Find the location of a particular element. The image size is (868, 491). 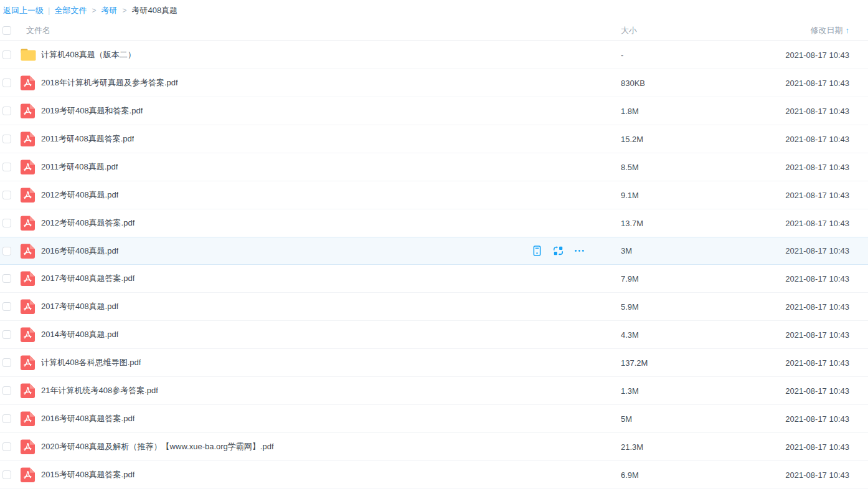

file-size: 3M is located at coordinates (679, 250).